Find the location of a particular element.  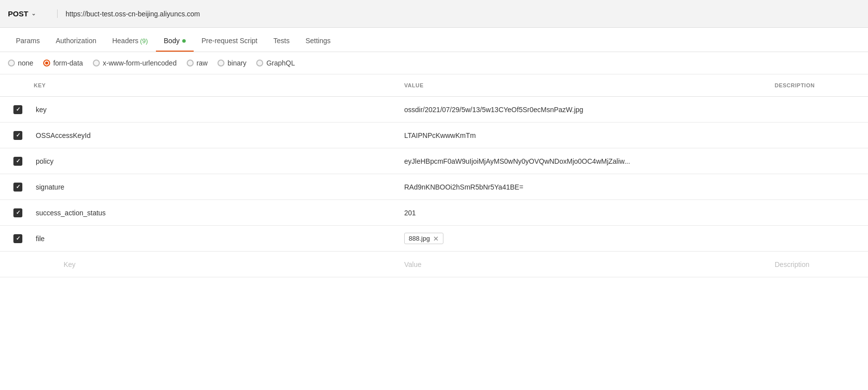

row-value: ossdir/2021/07/29/5w/13/5w13CYeOf5Sr0ecM… is located at coordinates (583, 110).